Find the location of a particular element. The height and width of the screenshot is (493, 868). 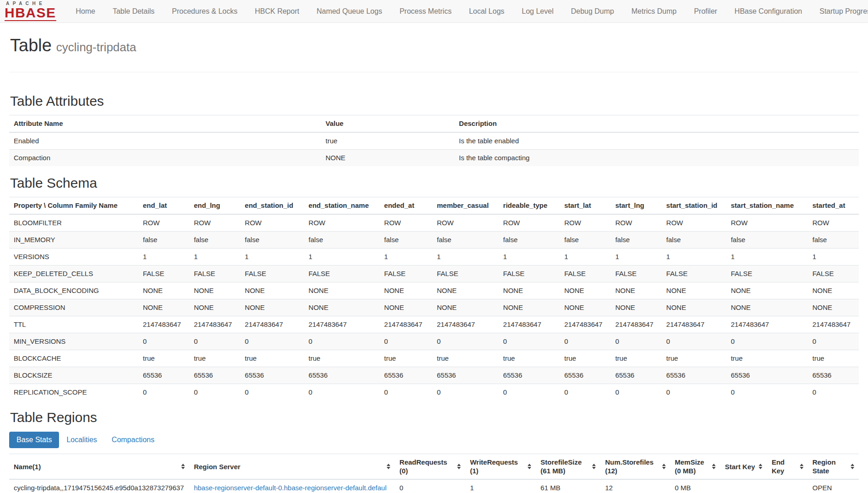

schema-family-end-lat: end_lat is located at coordinates (164, 206).